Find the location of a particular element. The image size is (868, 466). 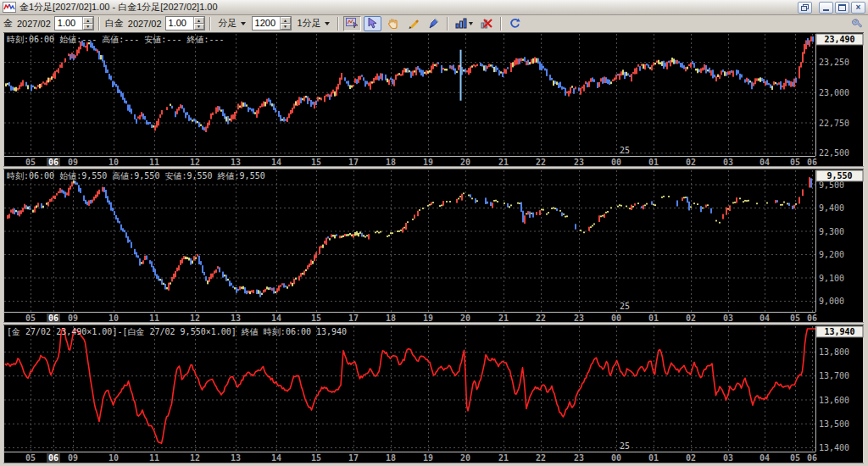

svg-text: 9,100 is located at coordinates (832, 278).